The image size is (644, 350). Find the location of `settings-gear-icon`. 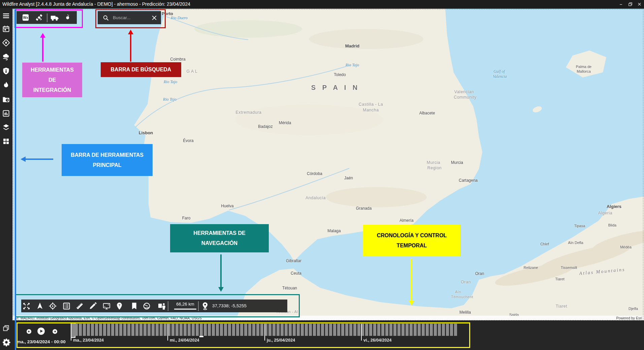

settings-gear-icon is located at coordinates (6, 342).